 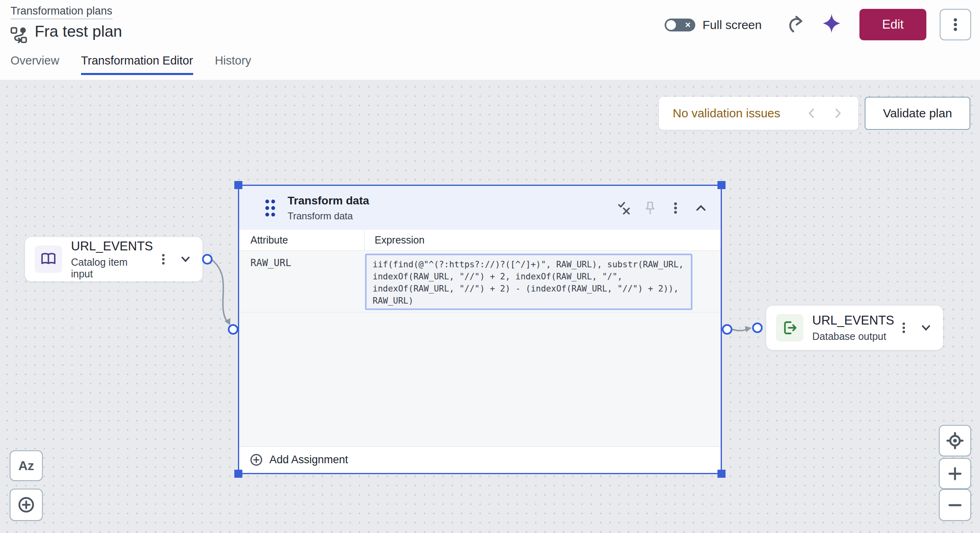 What do you see at coordinates (270, 208) in the screenshot?
I see `drag-handle-icon` at bounding box center [270, 208].